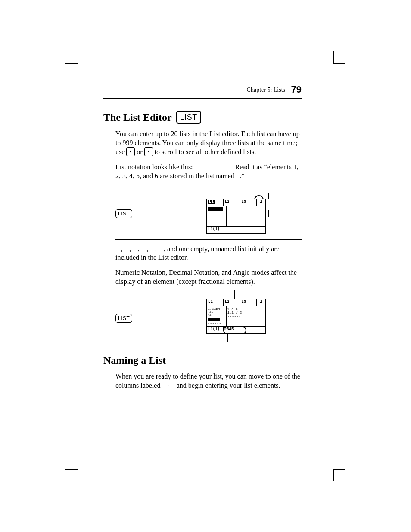 The image size is (411, 532). Describe the element at coordinates (209, 214) in the screenshot. I see `figure-row: LIST L1 L2 L3 1` at that location.